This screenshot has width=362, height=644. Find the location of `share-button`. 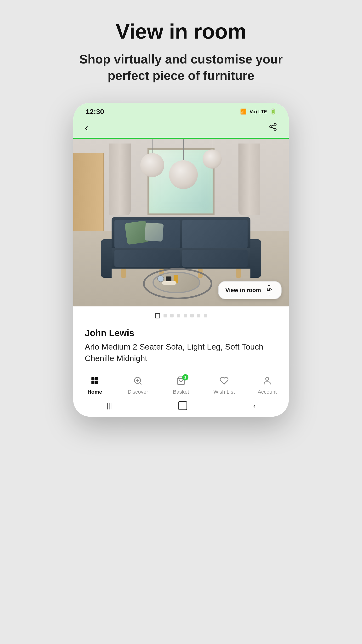

share-button is located at coordinates (273, 128).